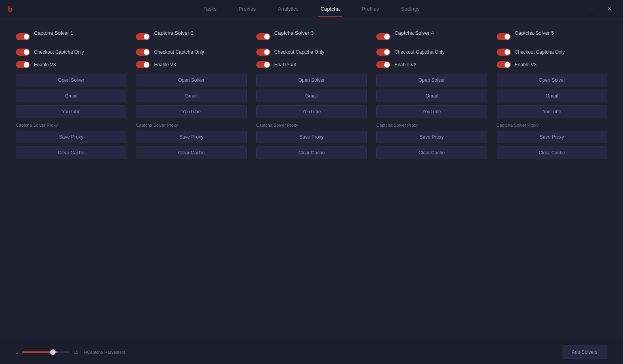 This screenshot has width=623, height=364. What do you see at coordinates (504, 37) in the screenshot?
I see `solver-5-main-toggle` at bounding box center [504, 37].